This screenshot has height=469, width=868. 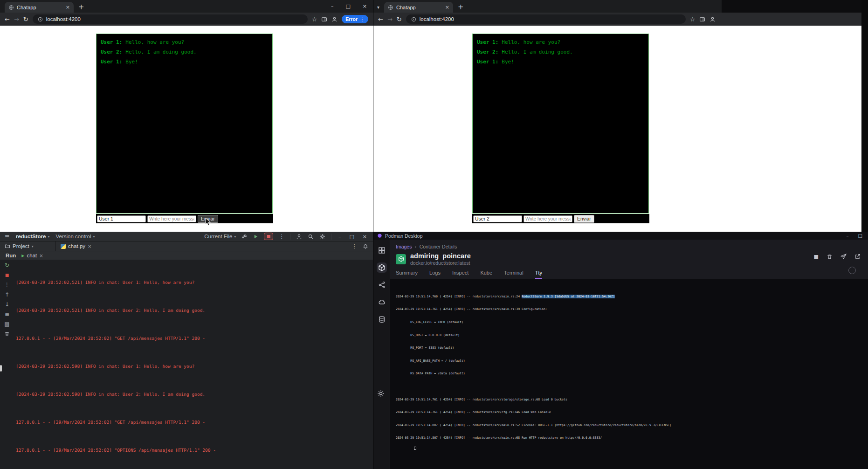 What do you see at coordinates (255, 237) in the screenshot?
I see `run-button` at bounding box center [255, 237].